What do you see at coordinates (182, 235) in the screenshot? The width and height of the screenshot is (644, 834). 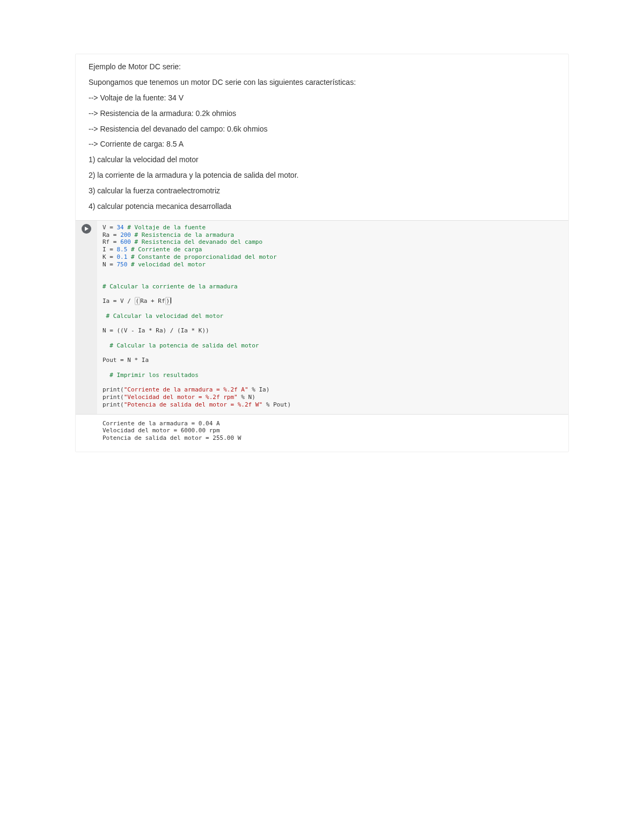 I see `code-comment: # Resistencia de la armadura` at bounding box center [182, 235].